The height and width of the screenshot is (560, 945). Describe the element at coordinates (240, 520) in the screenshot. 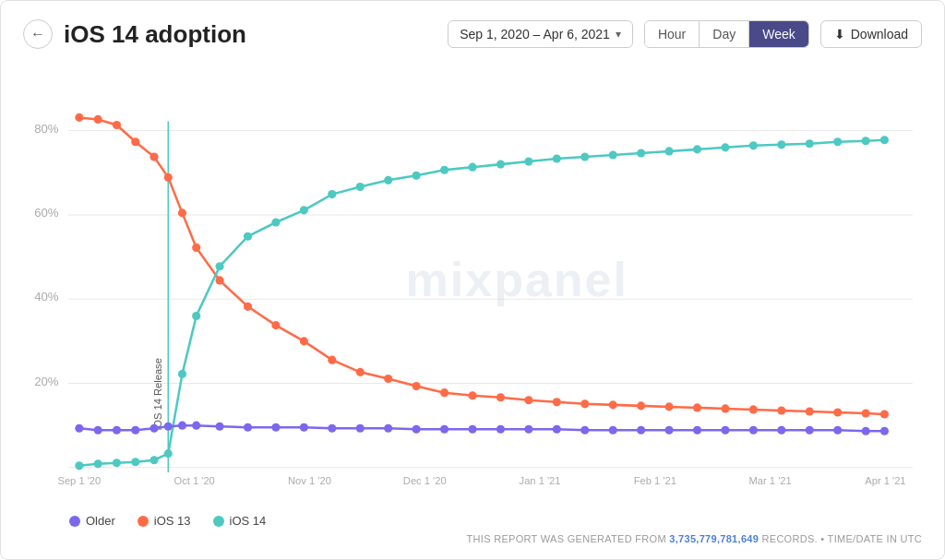

I see `legend-item-ios14: iOS 14` at that location.